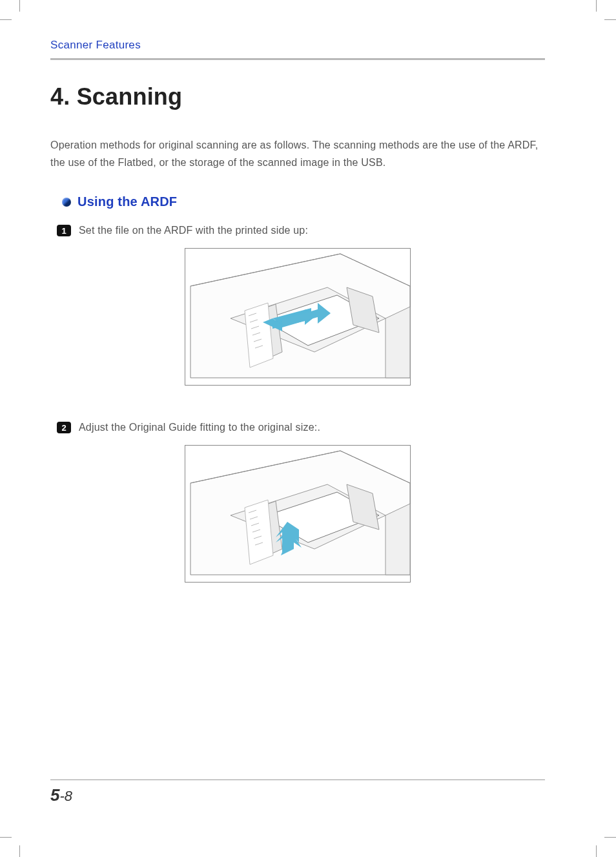 The image size is (616, 857). Describe the element at coordinates (298, 514) in the screenshot. I see `figure-ardf-guide` at that location.